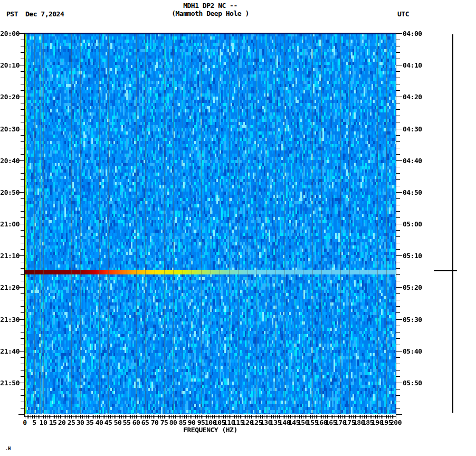 The image size is (476, 456). I want to click on time-label-right: 05:30, so click(414, 320).